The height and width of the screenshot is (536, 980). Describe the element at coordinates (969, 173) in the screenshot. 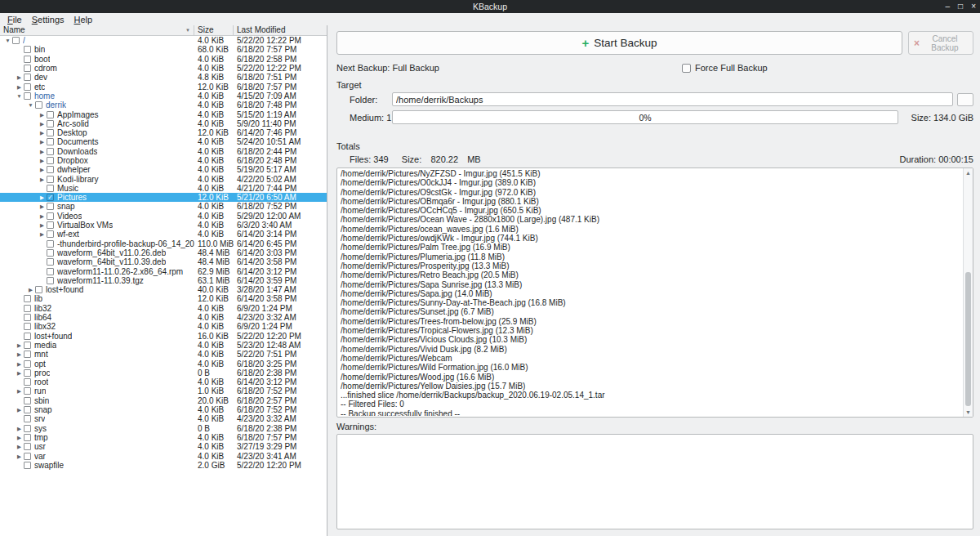

I see `scroll-up-icon: ▲` at that location.